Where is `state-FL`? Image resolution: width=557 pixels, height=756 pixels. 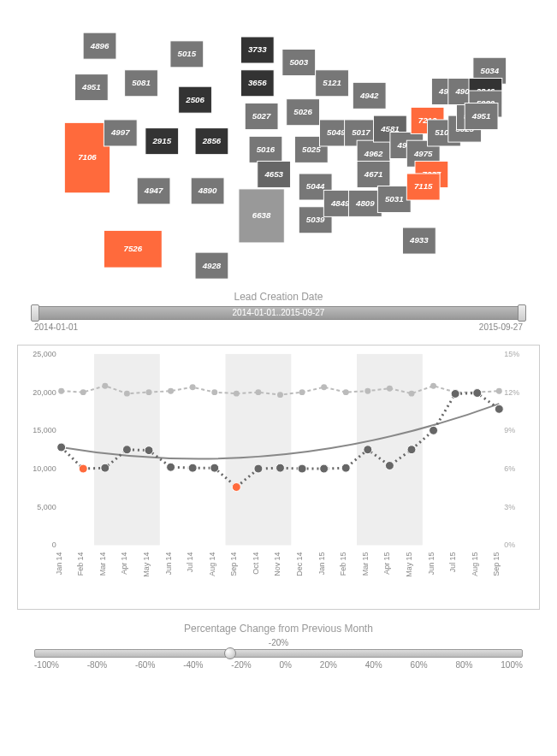
state-FL is located at coordinates (419, 241).